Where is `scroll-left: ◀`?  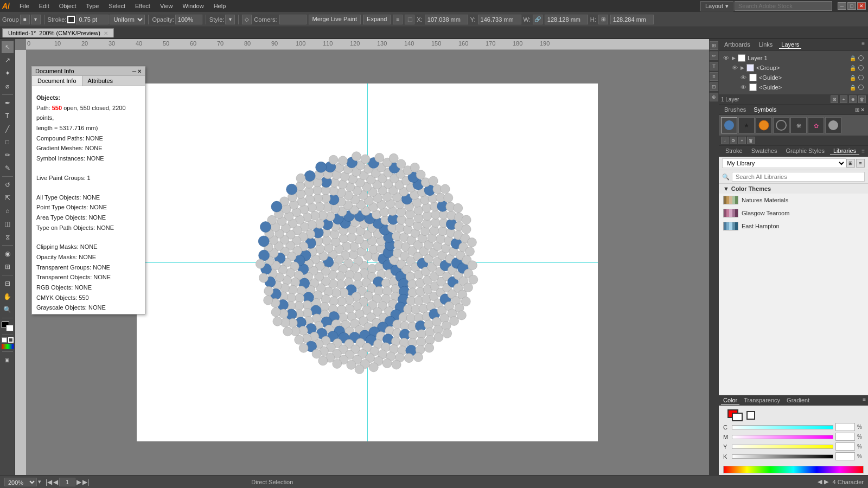
scroll-left: ◀ is located at coordinates (820, 481).